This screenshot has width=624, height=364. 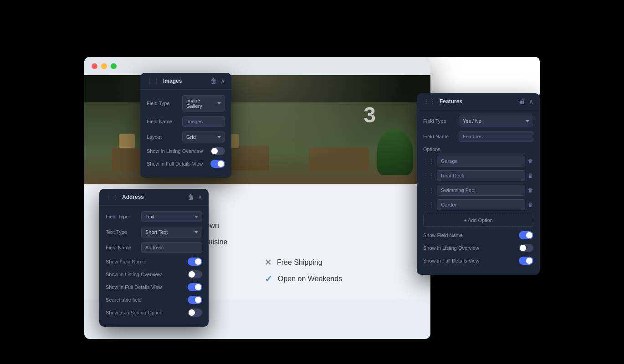 I want to click on address-panel: ⋮⋮ Address 🗑 ∧ Field Type Text Text Type…, so click(x=154, y=258).